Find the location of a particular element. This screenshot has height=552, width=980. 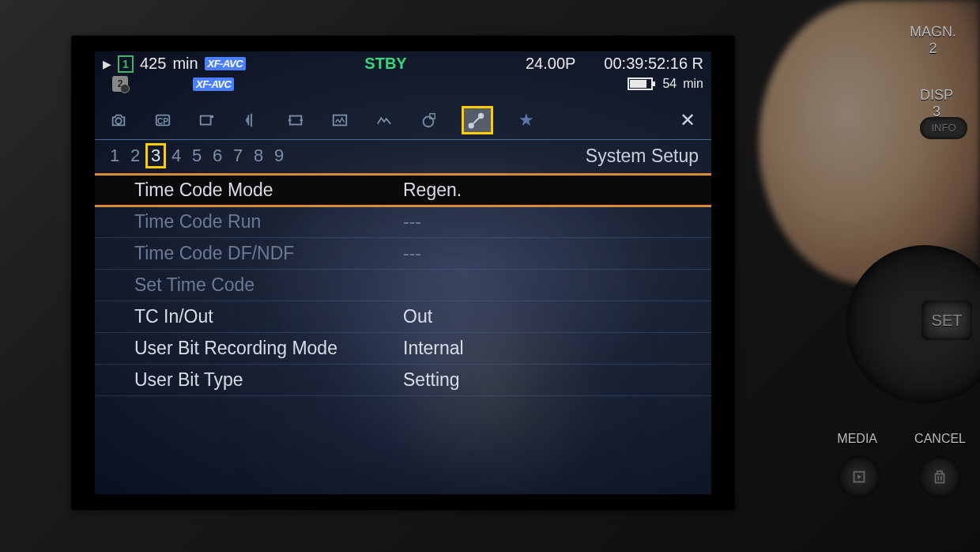

battery-icon is located at coordinates (640, 84).